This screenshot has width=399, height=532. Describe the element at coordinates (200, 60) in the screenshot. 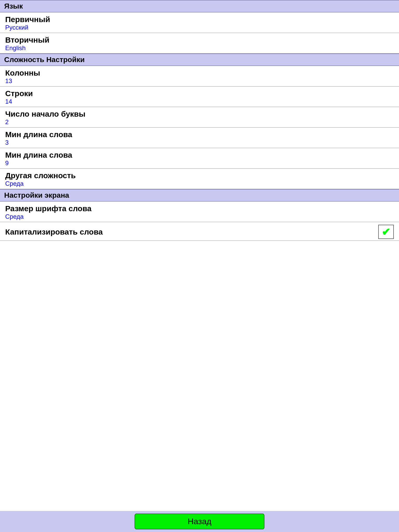

I see `section-header-complexity: Сложность Настройки` at that location.